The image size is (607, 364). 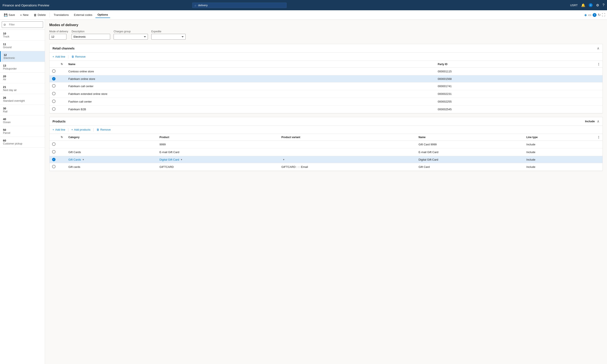 I want to click on sidebar-item-30: 30 Rail, so click(x=23, y=110).